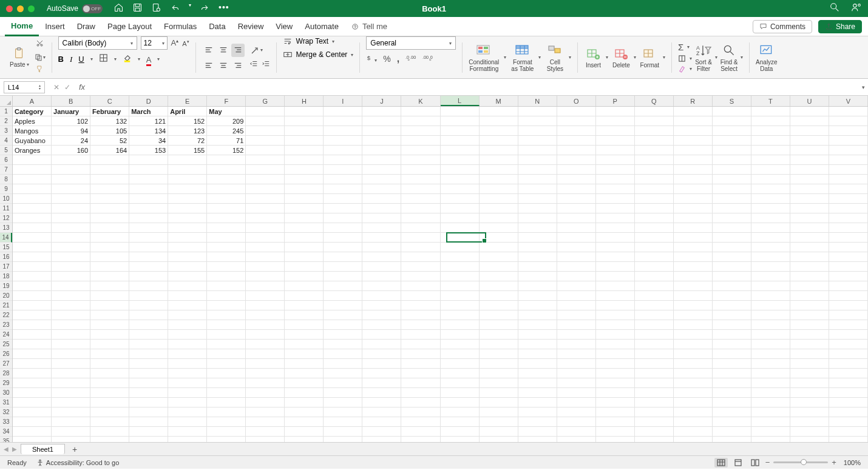 This screenshot has width=868, height=476. Describe the element at coordinates (226, 257) in the screenshot. I see `cell-F16` at that location.